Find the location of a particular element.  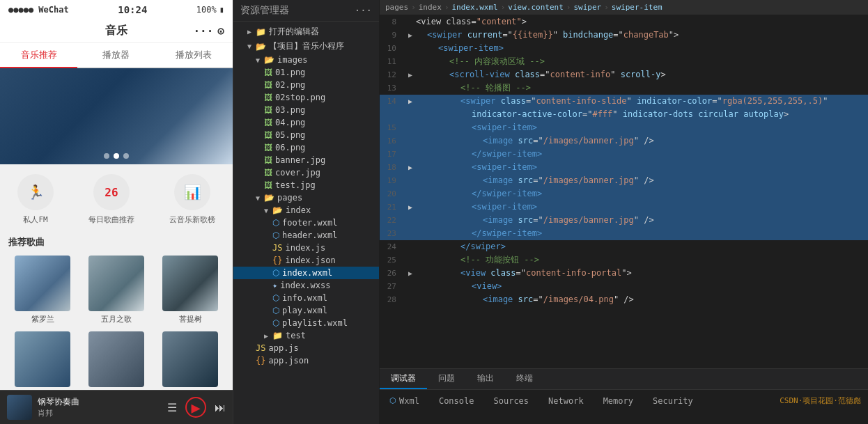

file-indexwxml: ⬡ index.wxml is located at coordinates (307, 273).